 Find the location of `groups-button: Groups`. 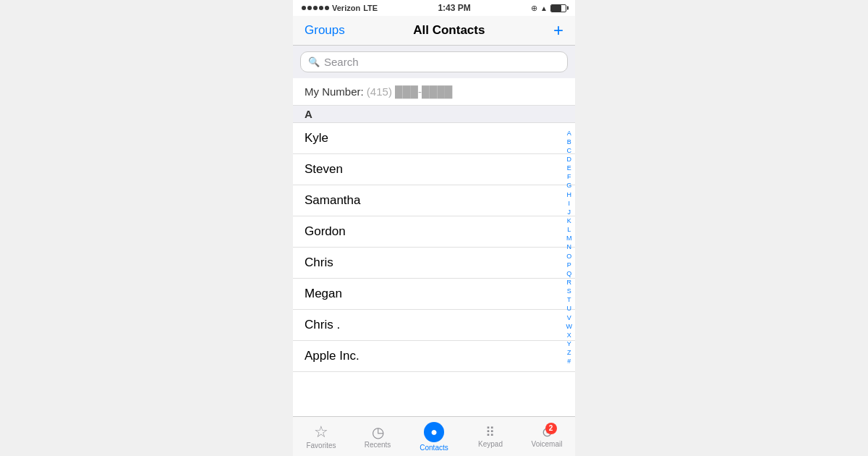

groups-button: Groups is located at coordinates (325, 30).